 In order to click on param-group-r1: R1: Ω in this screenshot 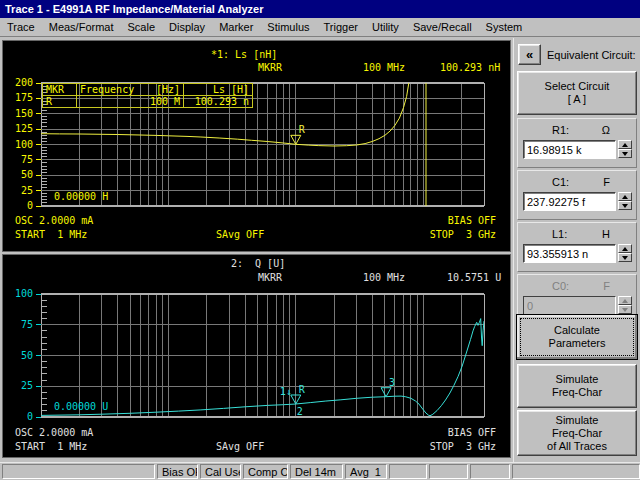, I will do `click(577, 143)`.